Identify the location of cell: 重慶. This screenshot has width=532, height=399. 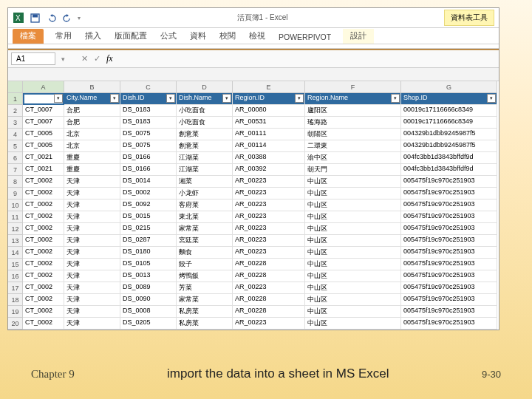
(92, 158).